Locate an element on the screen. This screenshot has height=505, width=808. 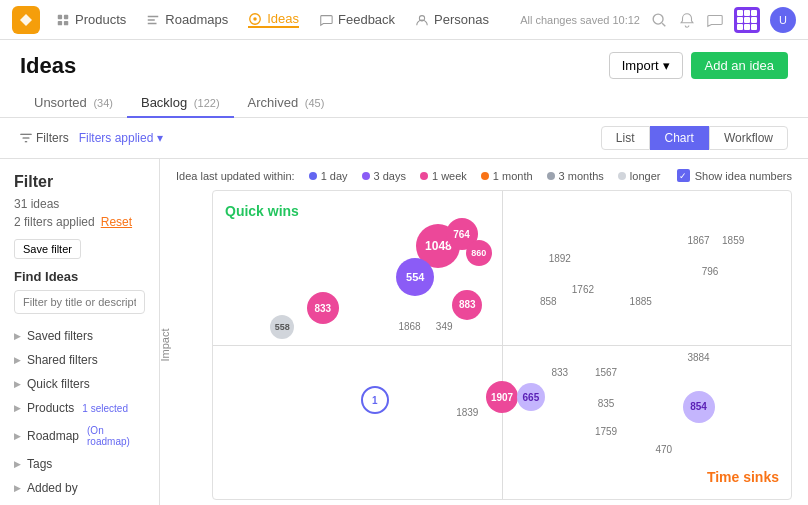
nav-personas: Personas is located at coordinates (452, 20).